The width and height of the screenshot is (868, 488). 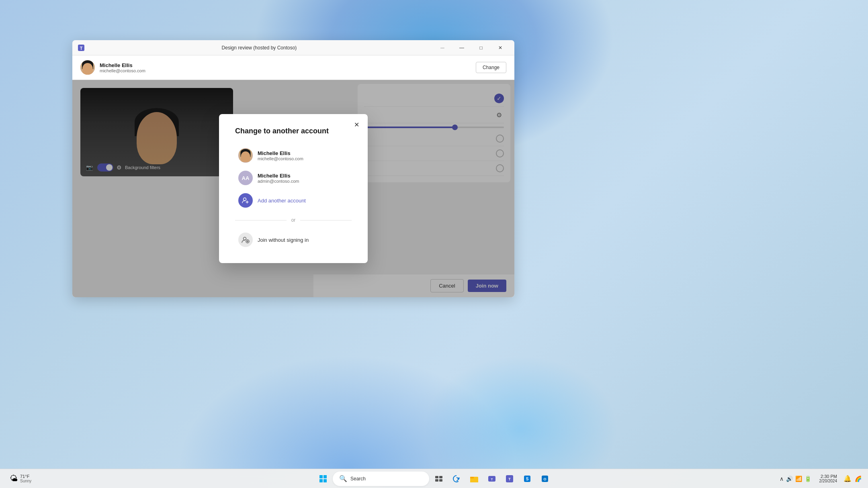 I want to click on more-button: ···, so click(x=442, y=48).